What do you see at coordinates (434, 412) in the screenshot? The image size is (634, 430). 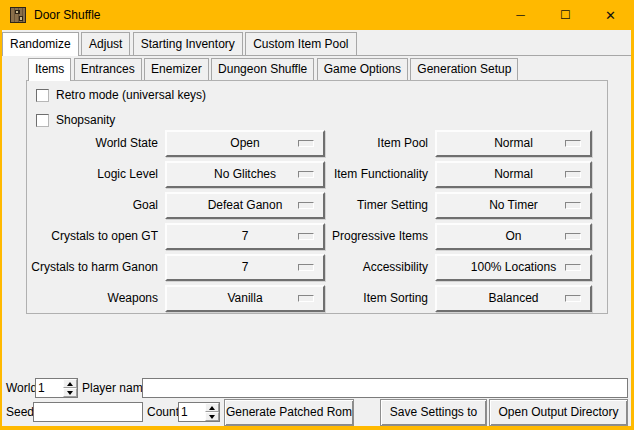 I see `save-settings-button: Save Settings to File` at bounding box center [434, 412].